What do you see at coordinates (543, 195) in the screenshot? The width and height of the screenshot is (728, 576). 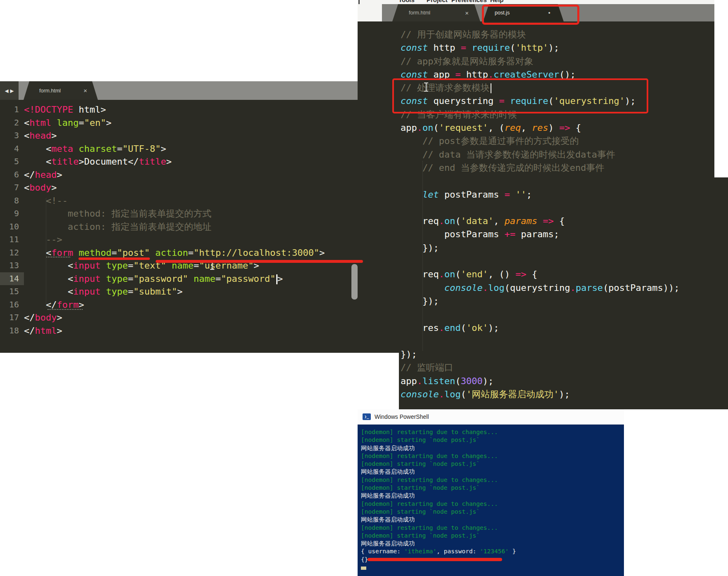 I see `code-line: let postParams = '';` at bounding box center [543, 195].